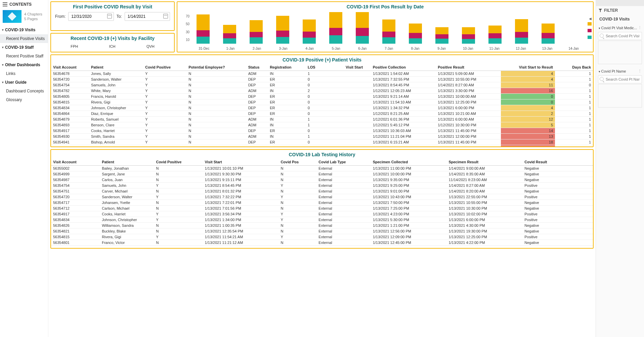 The height and width of the screenshot is (337, 644). I want to click on filter-section-1: Covid Pt Visit Medic... ⋮, so click(620, 28).